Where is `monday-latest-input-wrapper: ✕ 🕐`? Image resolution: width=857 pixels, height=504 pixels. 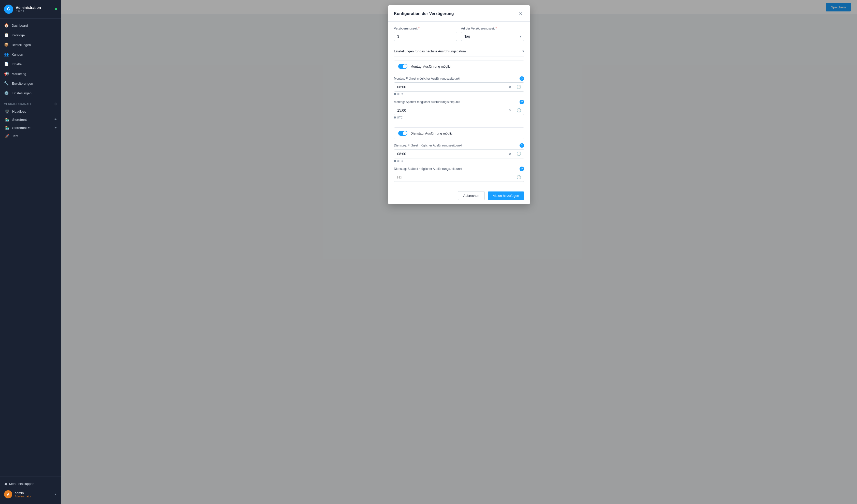
monday-latest-input-wrapper: ✕ 🕐 is located at coordinates (459, 110).